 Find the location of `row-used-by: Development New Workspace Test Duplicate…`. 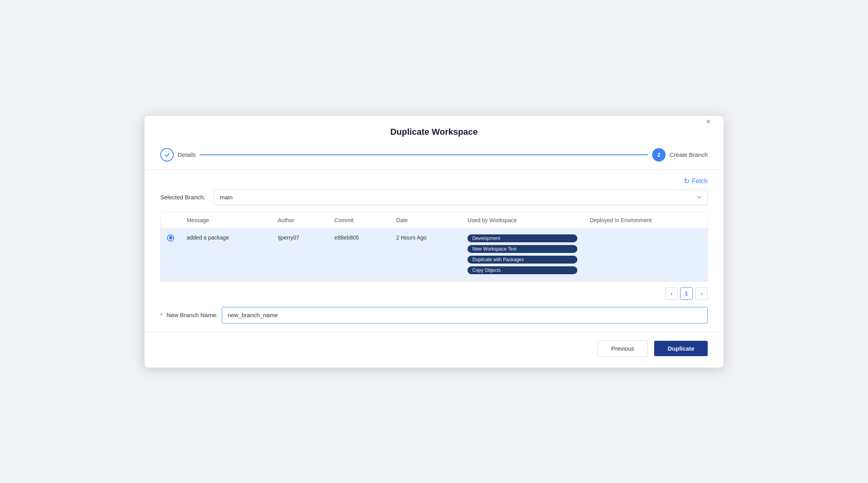

row-used-by: Development New Workspace Test Duplicate… is located at coordinates (522, 255).